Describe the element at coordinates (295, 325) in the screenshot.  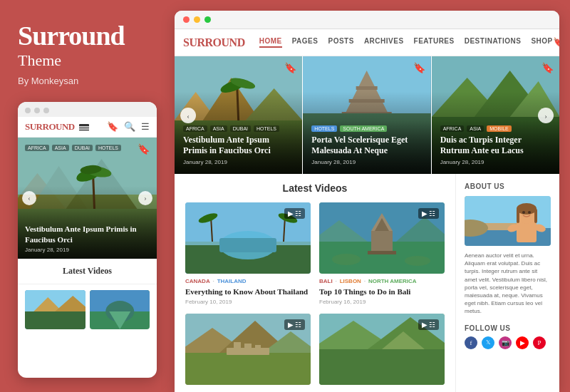
I see `video-play-icon-3: ▶ ☷` at that location.